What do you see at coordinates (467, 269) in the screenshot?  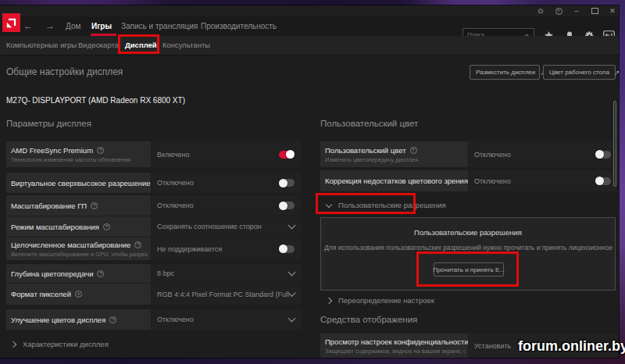 I see `annotation-box-eula-button` at bounding box center [467, 269].